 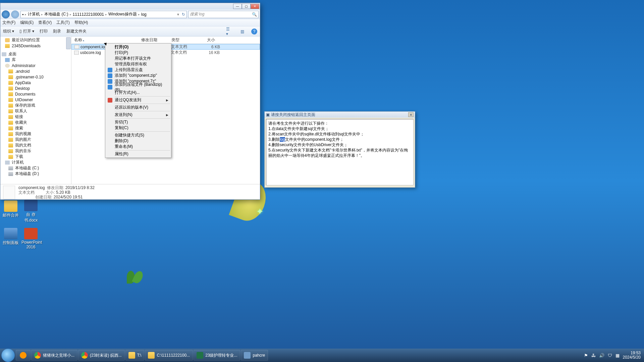 What do you see at coordinates (138, 64) in the screenshot?
I see `context-menu-item: 管理员取得所有权` at bounding box center [138, 64].